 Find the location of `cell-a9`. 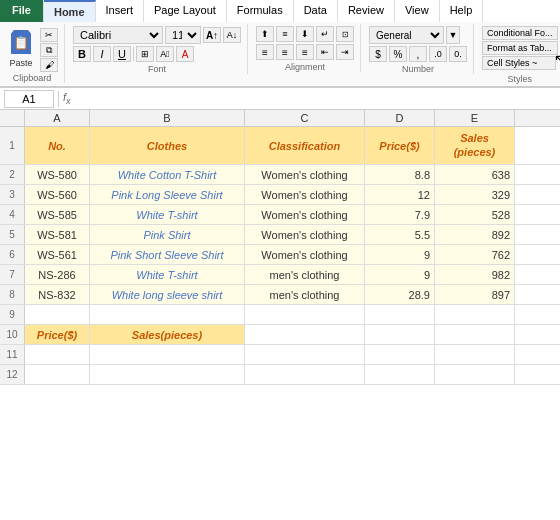

cell-a9 is located at coordinates (58, 314).